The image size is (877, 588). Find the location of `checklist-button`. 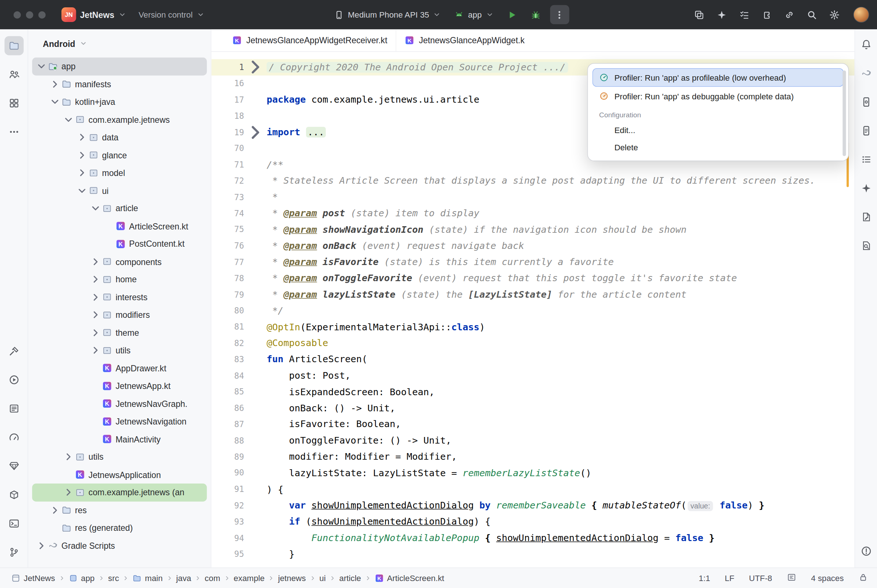

checklist-button is located at coordinates (745, 15).